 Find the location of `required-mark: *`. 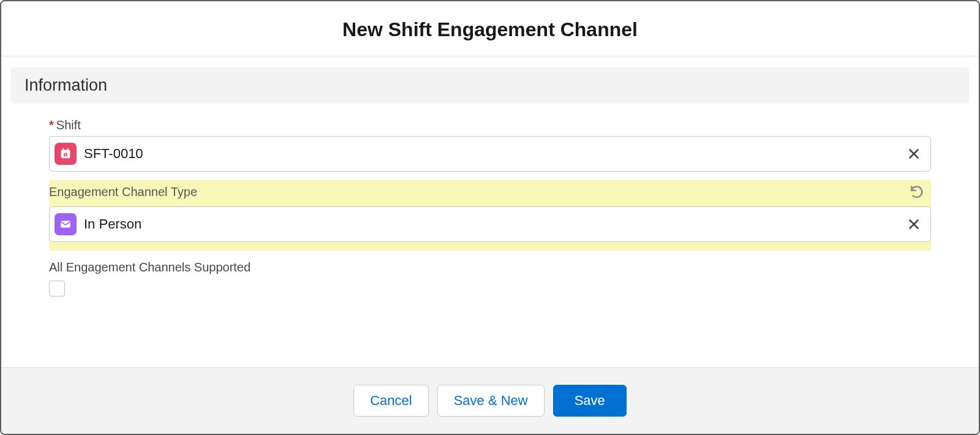

required-mark: * is located at coordinates (51, 125).